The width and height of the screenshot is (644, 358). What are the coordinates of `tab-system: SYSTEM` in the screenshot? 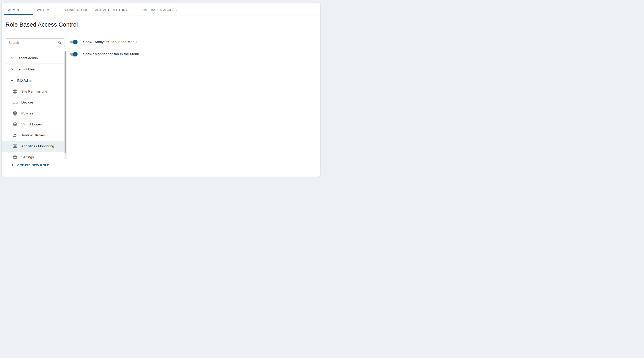 It's located at (45, 9).